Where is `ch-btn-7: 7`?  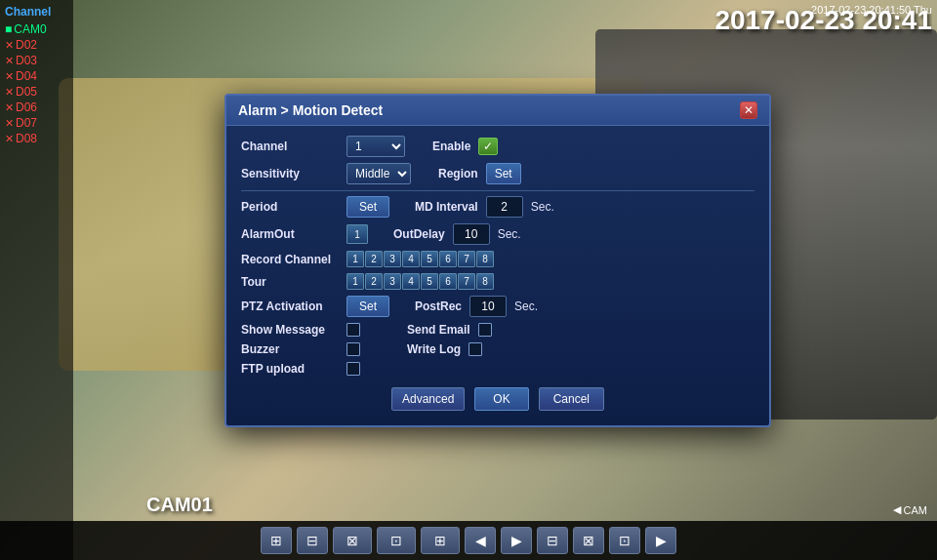
ch-btn-7: 7 is located at coordinates (467, 260).